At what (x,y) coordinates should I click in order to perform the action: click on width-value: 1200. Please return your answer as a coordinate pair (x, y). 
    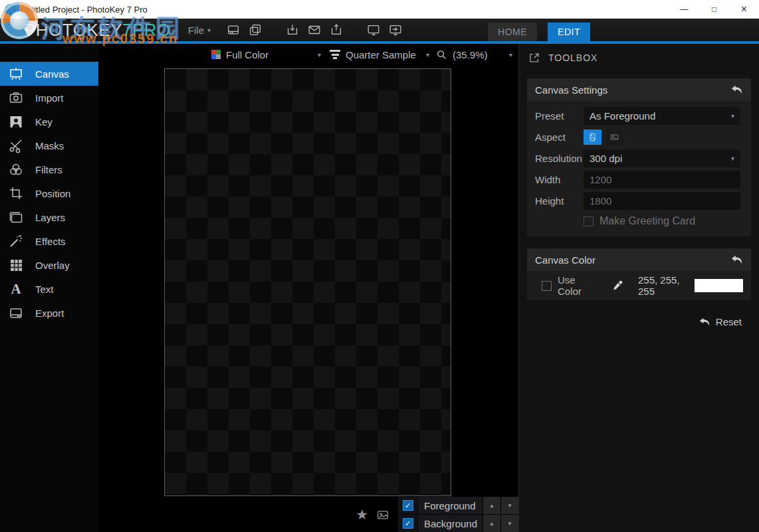
    Looking at the image, I should click on (601, 179).